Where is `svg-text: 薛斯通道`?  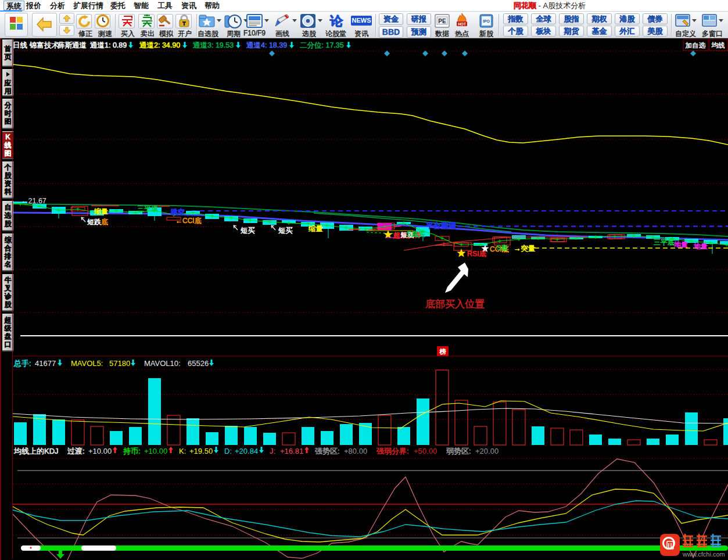
svg-text: 薛斯通道 is located at coordinates (72, 45).